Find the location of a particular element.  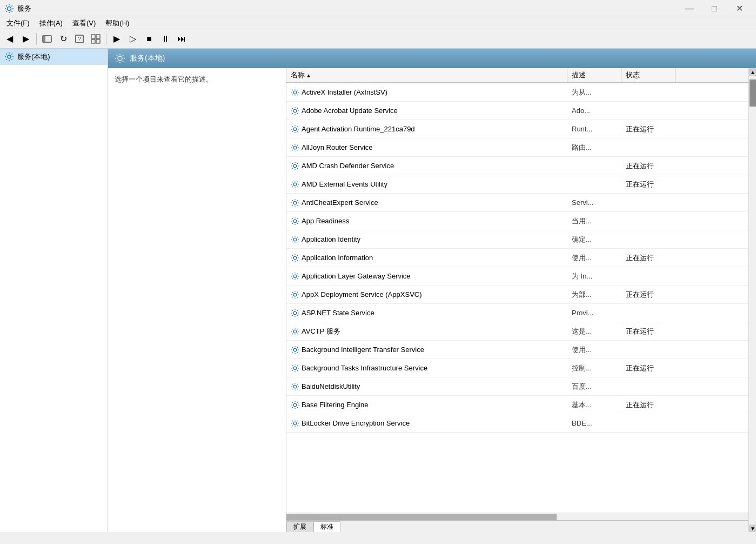

toolbar-back-button: ◀ is located at coordinates (10, 39).